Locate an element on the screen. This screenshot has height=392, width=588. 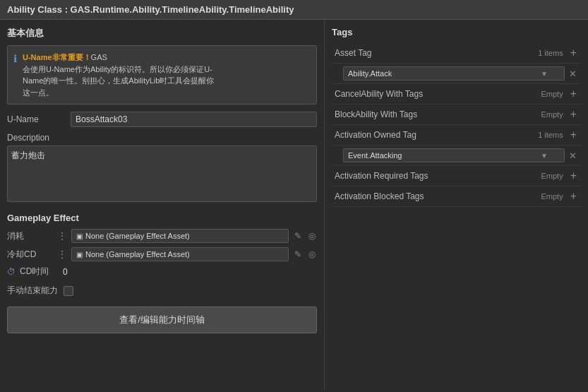
cooldown-asset: ▣ None (Gameplay Effect Asset) is located at coordinates (180, 254).